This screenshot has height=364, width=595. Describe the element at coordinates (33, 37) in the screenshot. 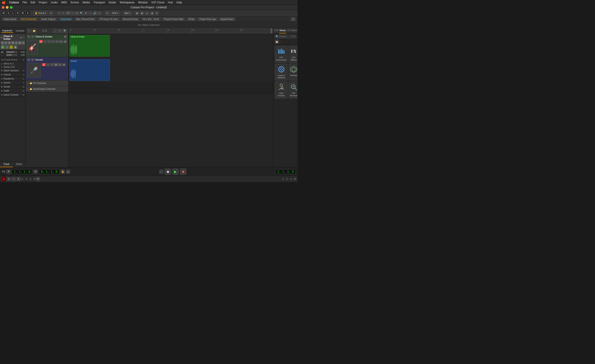

I see `guitar-s-btn: S` at that location.